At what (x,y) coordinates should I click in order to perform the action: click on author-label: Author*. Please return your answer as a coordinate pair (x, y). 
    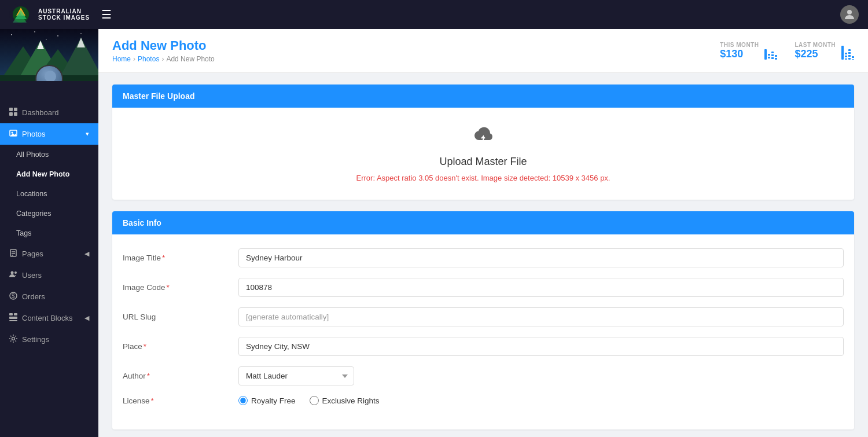
    Looking at the image, I should click on (181, 376).